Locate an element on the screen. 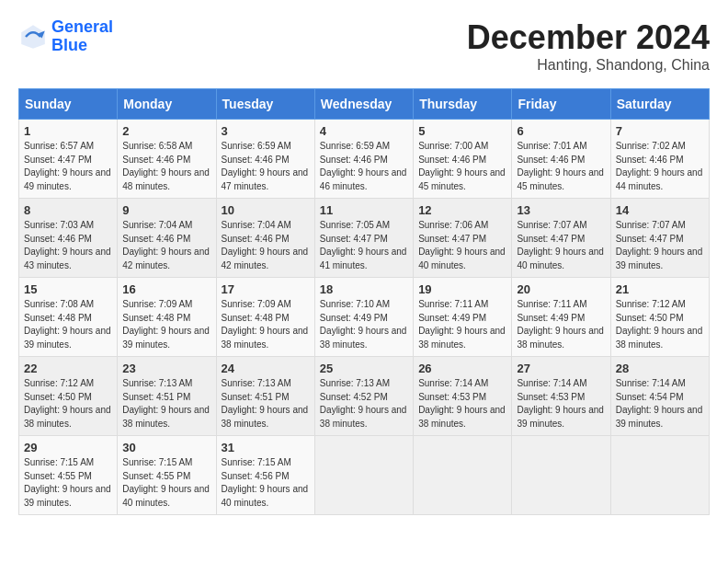  calendar-cell: 2Sunrise: 6:58 AMSunset: 4:46 PMDaylight… is located at coordinates (167, 159).